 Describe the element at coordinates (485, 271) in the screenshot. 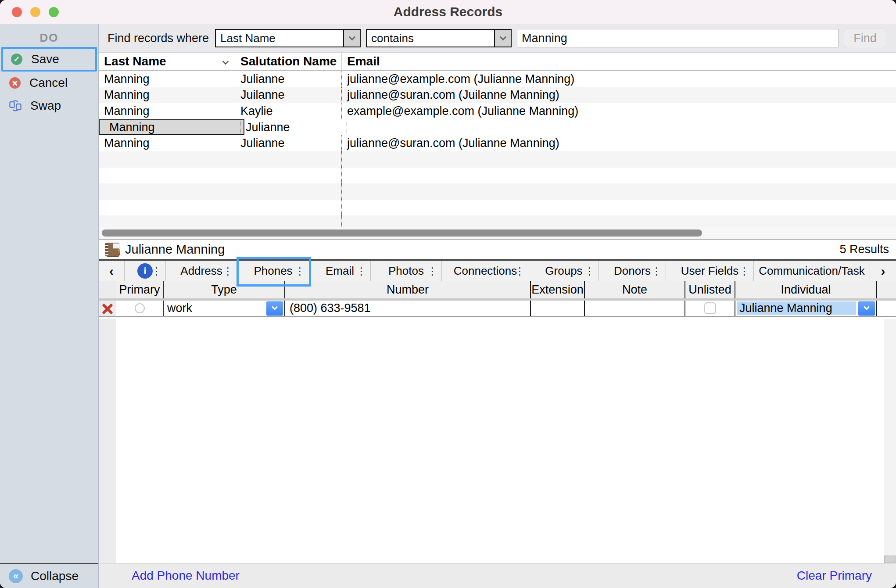

I see `tab-connections: Connections ⋮` at that location.